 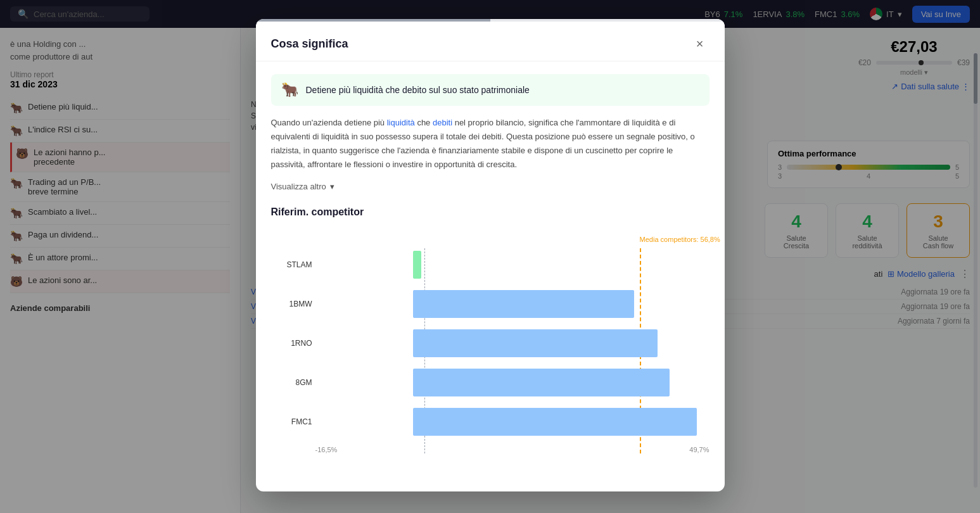 I want to click on bar-wrapper-8gm, so click(x=512, y=383).